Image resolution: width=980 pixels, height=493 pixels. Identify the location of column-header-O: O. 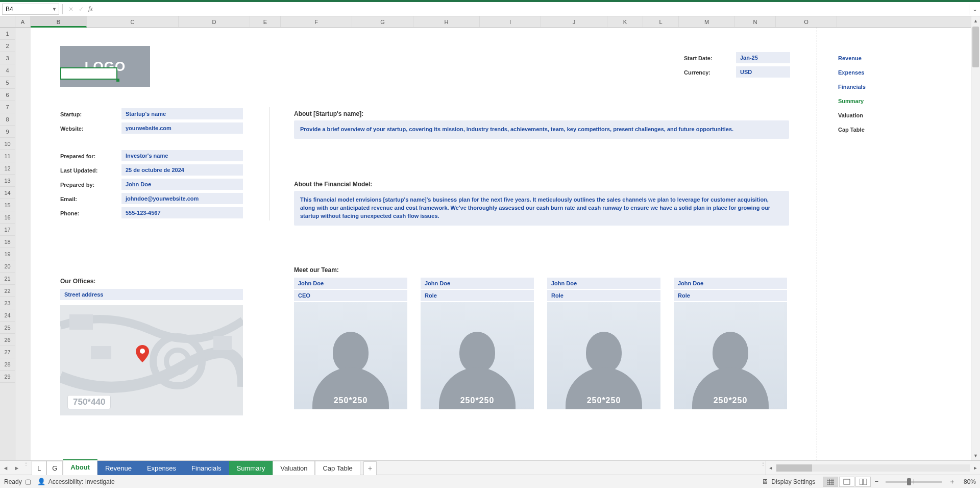
(806, 21).